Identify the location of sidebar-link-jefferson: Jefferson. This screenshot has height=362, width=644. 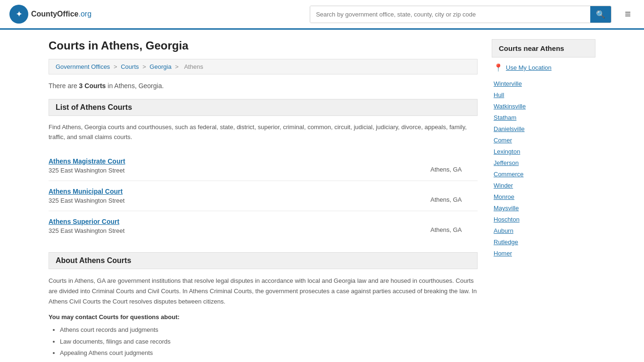
(506, 163).